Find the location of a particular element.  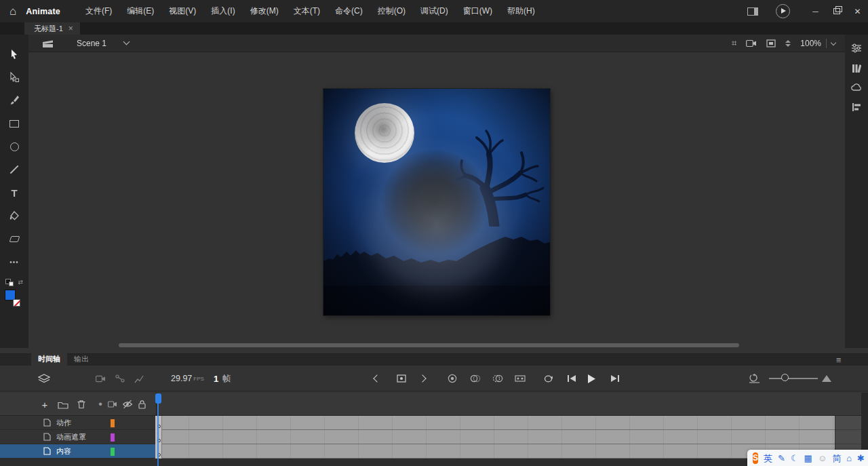

ime-symbol-board-icon: ▦ is located at coordinates (808, 459).